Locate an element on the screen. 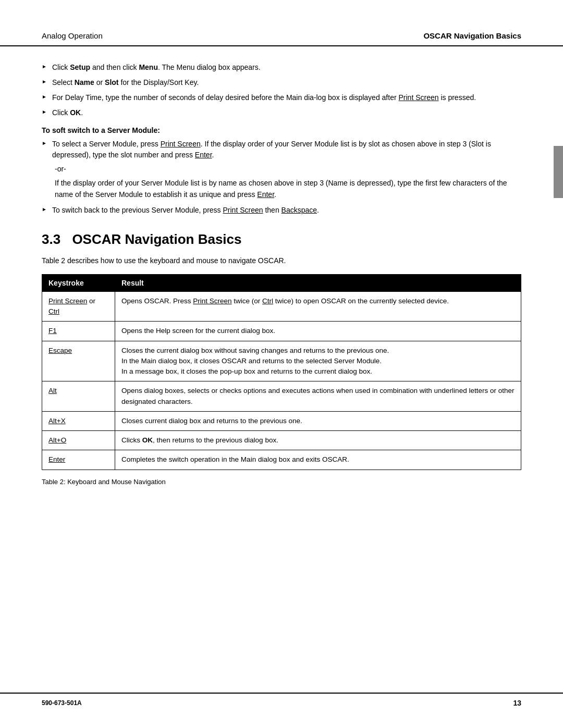  table-row: Alt+X Closes current dialog box and retu… is located at coordinates (282, 421).